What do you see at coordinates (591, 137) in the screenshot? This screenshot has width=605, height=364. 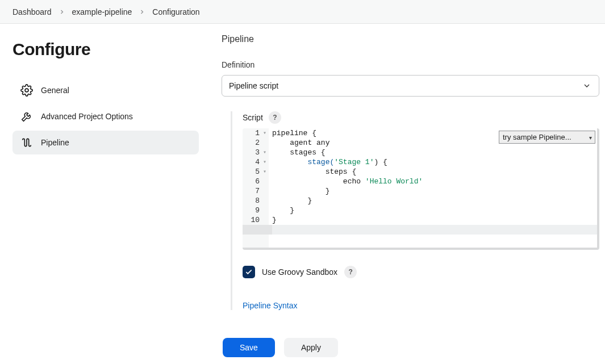 I see `chevron-down-icon: ▾` at bounding box center [591, 137].